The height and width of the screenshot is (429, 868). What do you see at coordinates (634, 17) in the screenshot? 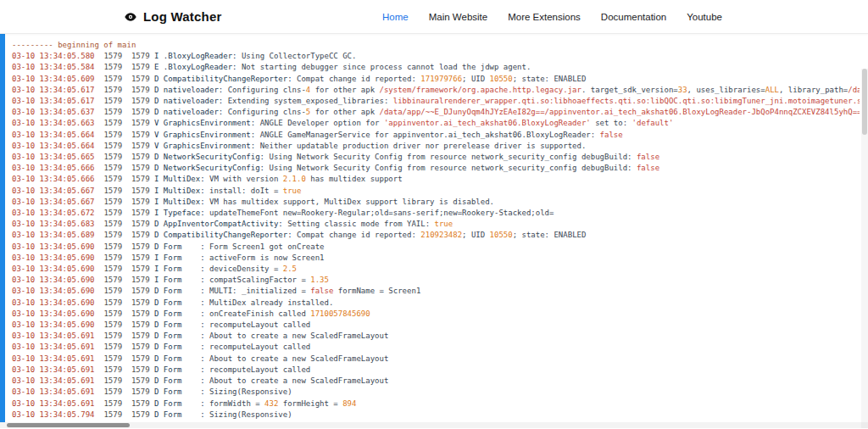
I see `nav-link-documentation: Documentation` at bounding box center [634, 17].